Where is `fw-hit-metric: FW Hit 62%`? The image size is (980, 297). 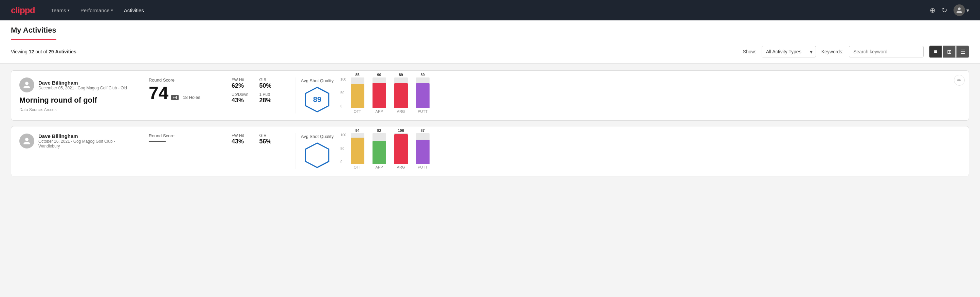
fw-hit-metric: FW Hit 62% is located at coordinates (243, 83).